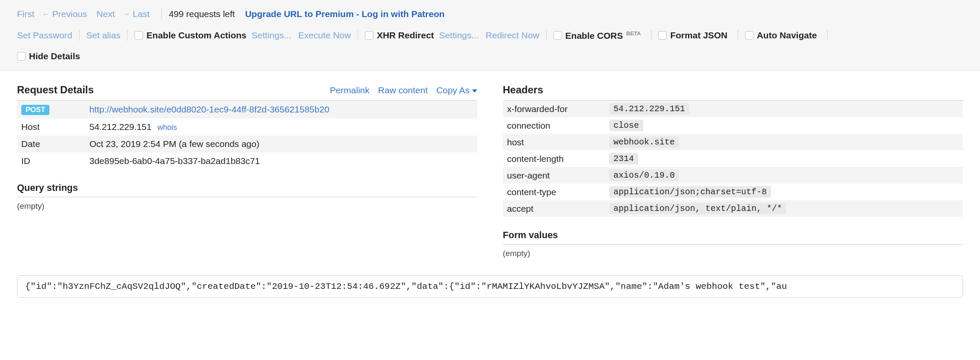 The image size is (980, 360). I want to click on upgrade-link: Upgrade URL to Premium - Log in with Pat…, so click(345, 14).